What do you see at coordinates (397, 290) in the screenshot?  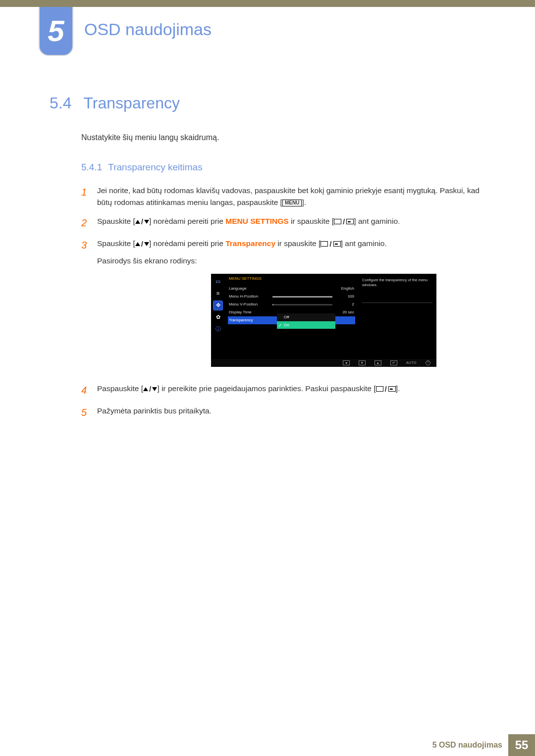 I see `osd-description: Configure the transparency of the menu w…` at bounding box center [397, 290].